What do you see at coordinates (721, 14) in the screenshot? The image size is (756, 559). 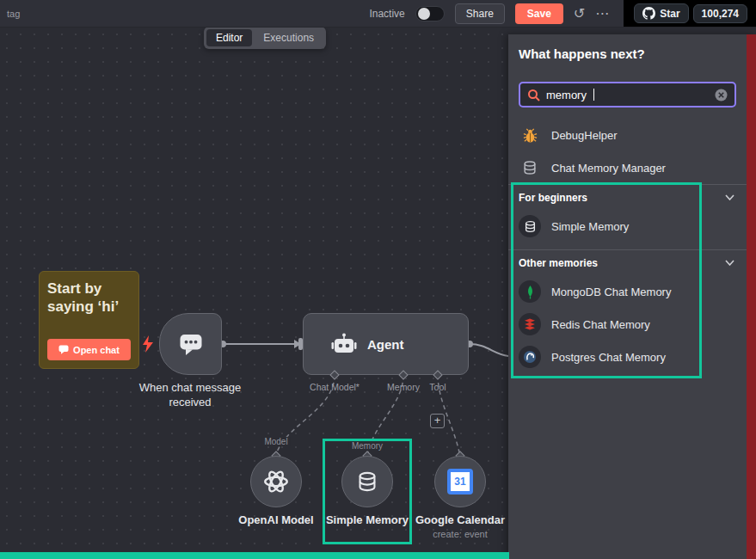 I see `github-star-count: 100,274` at bounding box center [721, 14].